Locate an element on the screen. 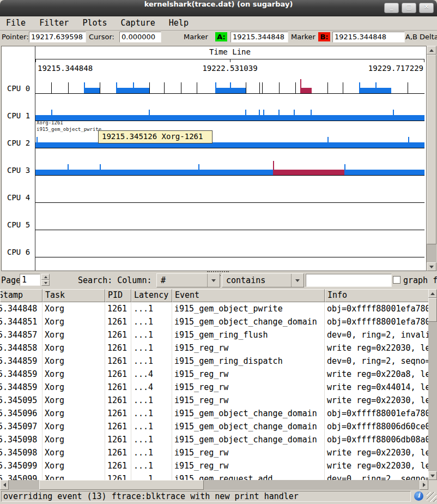 Image resolution: width=437 pixels, height=504 pixels. menu-capture: Capture is located at coordinates (138, 23).